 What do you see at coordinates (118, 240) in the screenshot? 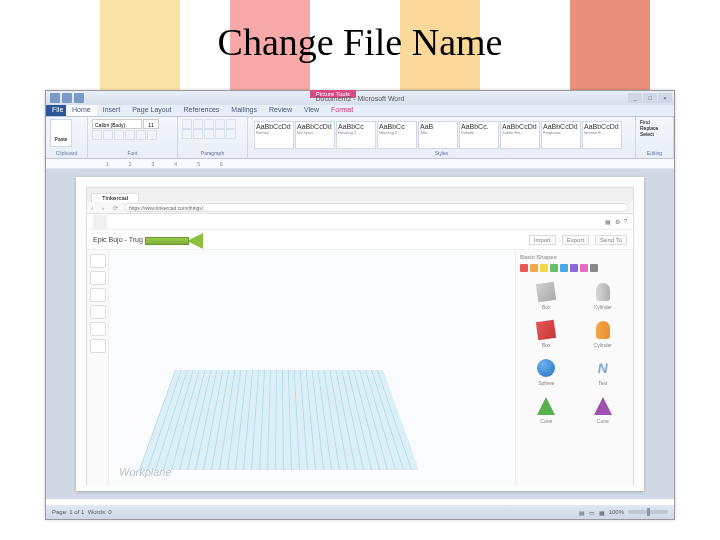
I see `design-name-field: Epic Bojo - Trug` at bounding box center [118, 240].